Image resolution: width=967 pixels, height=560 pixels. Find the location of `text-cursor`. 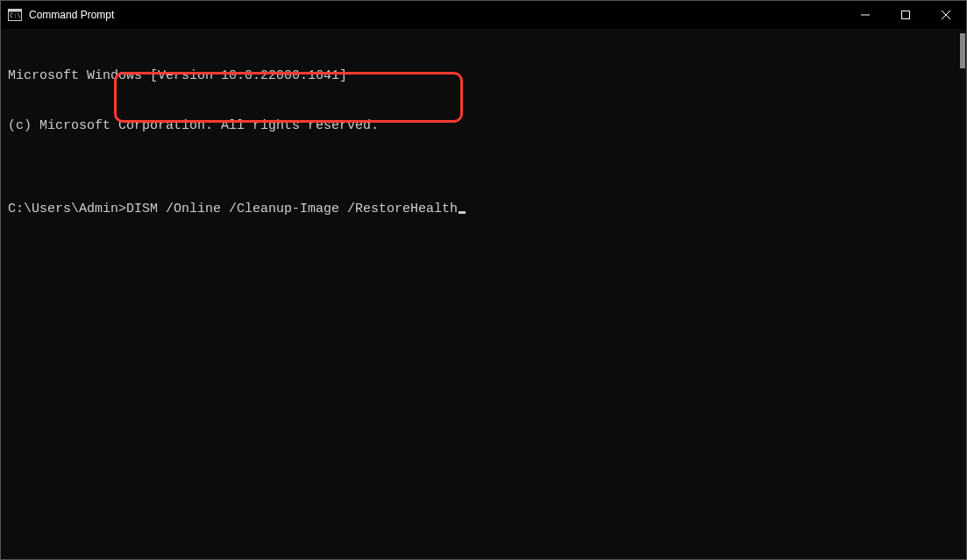

text-cursor is located at coordinates (462, 212).